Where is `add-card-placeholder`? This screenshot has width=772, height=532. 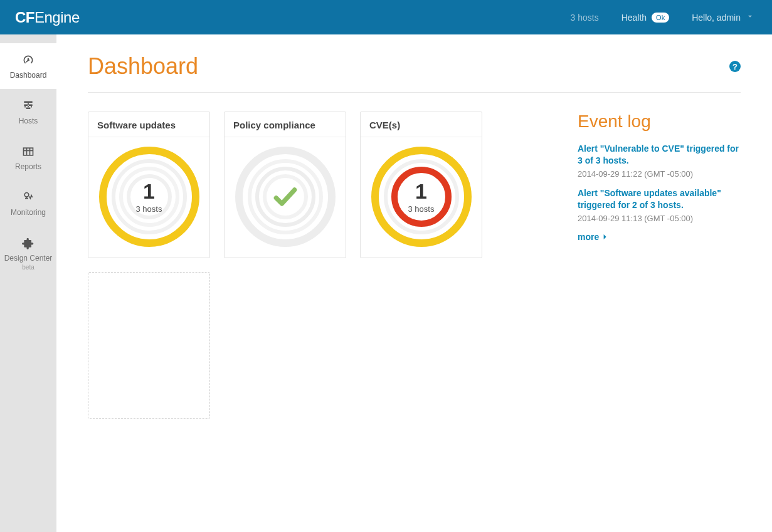
add-card-placeholder is located at coordinates (149, 345).